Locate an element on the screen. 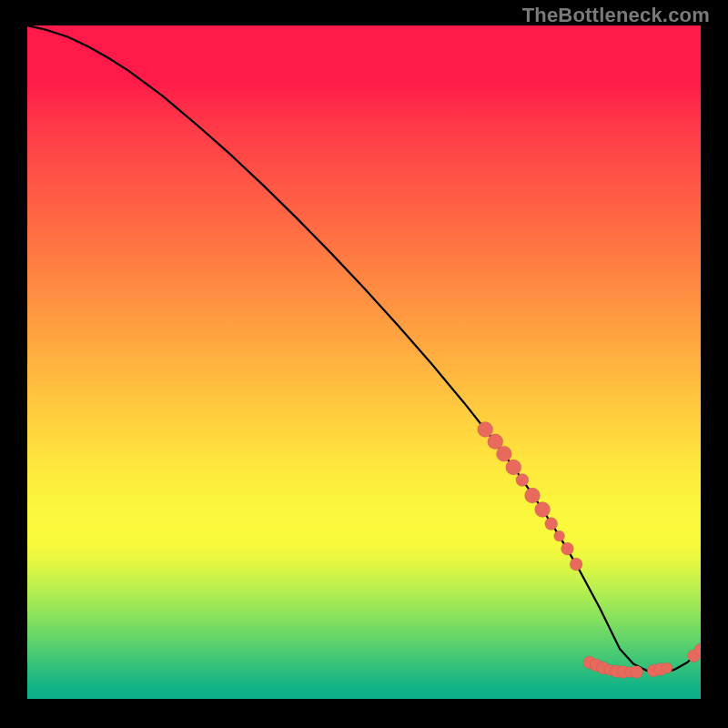 Image resolution: width=728 pixels, height=728 pixels. watermark-text: TheBottleneck.com is located at coordinates (616, 15).